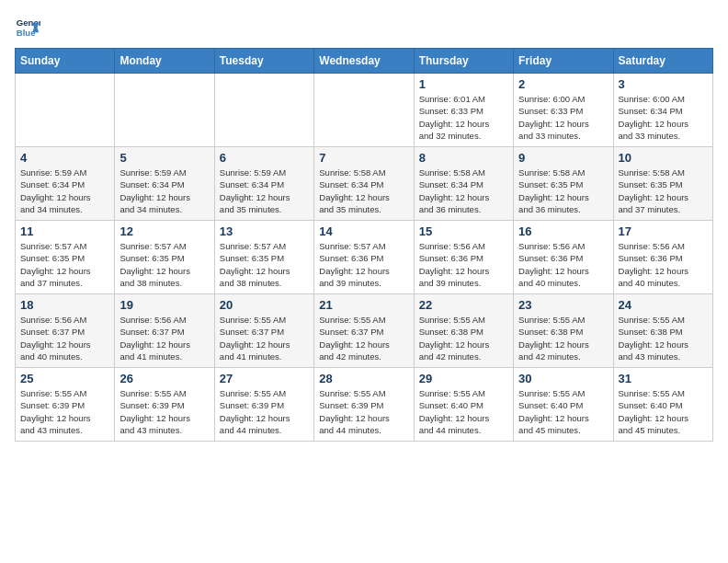 This screenshot has width=728, height=563. What do you see at coordinates (64, 379) in the screenshot?
I see `day-number: 25` at bounding box center [64, 379].